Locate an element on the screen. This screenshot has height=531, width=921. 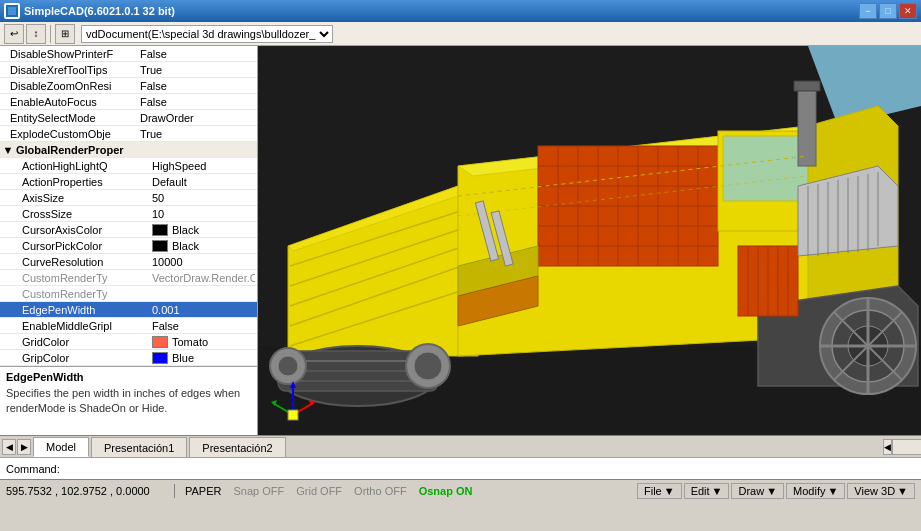
prop-name: DisableXrefToolTips is located at coordinates (71, 70).